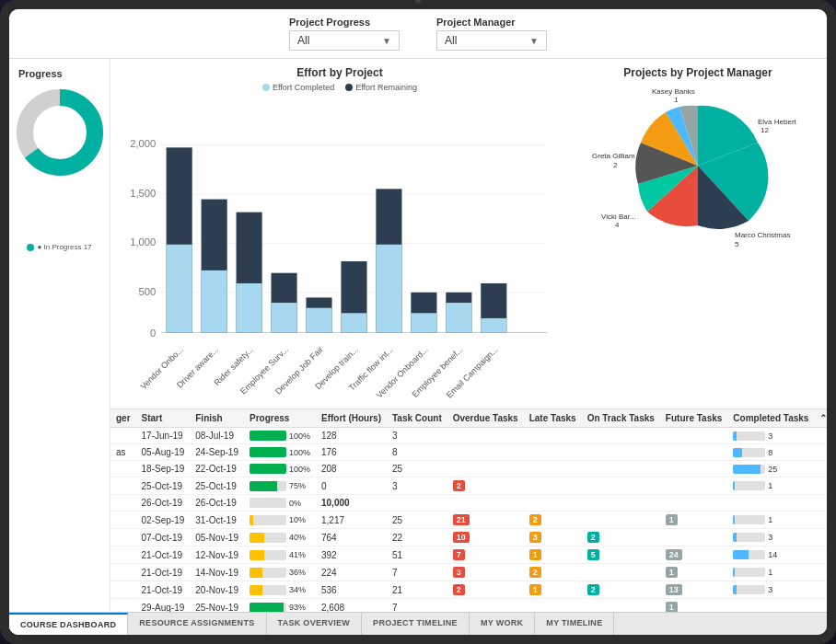 The height and width of the screenshot is (644, 836). I want to click on task-tag: 10, so click(461, 537).